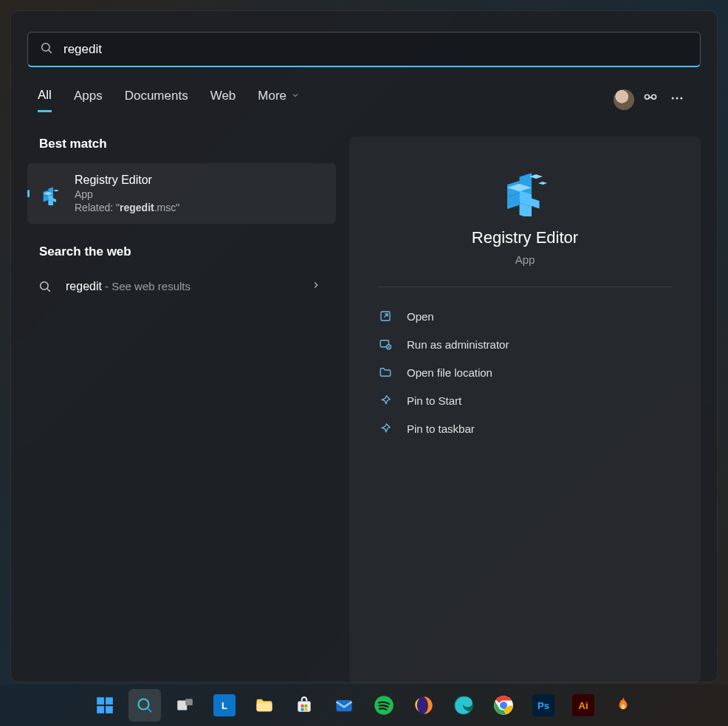  Describe the element at coordinates (344, 705) in the screenshot. I see `taskbar-mail` at that location.